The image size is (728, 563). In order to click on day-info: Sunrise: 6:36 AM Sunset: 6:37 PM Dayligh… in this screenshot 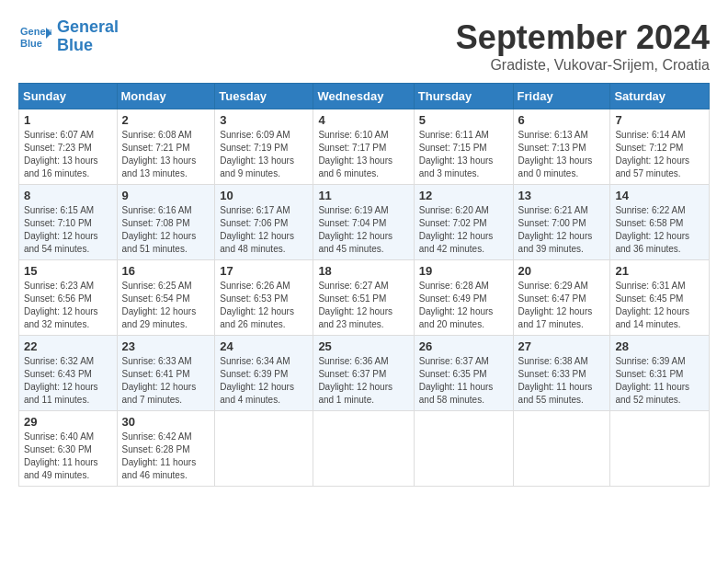, I will do `click(363, 381)`.